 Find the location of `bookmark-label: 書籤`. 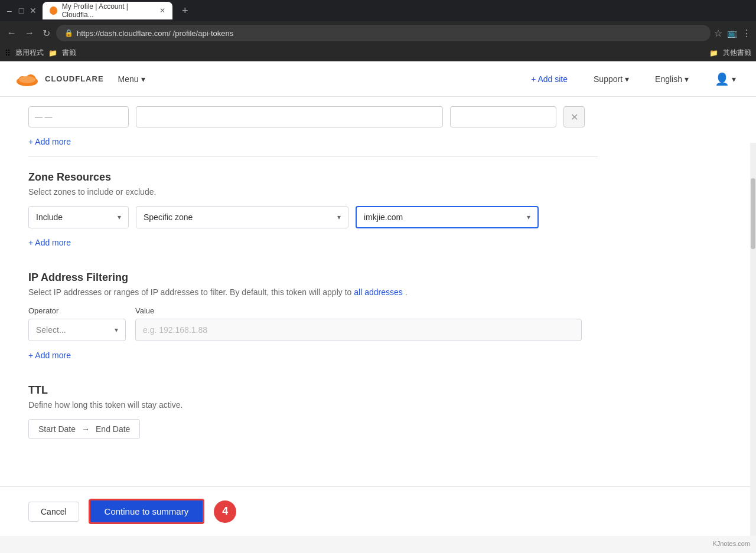

bookmark-label: 書籤 is located at coordinates (69, 53).